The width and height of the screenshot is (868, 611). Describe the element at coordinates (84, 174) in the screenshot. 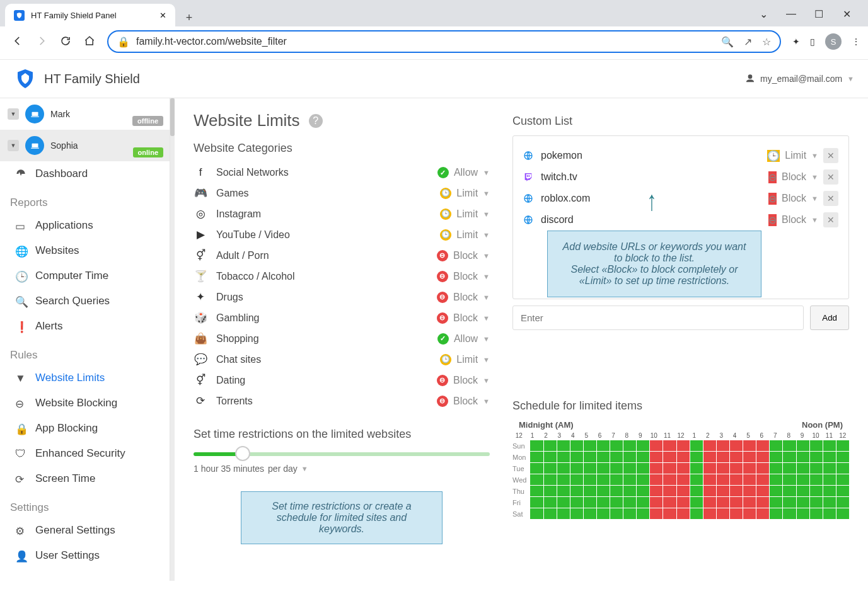

I see `sidebar-dashboard: Dashboard` at that location.